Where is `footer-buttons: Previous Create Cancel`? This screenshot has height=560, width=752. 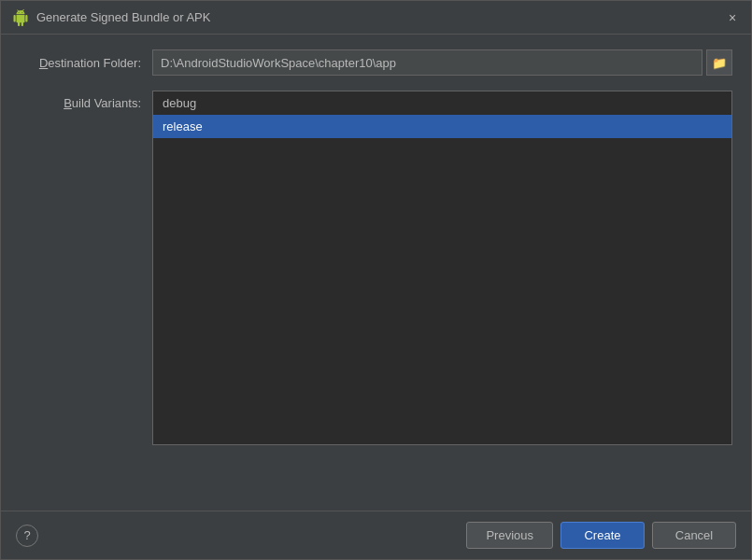 footer-buttons: Previous Create Cancel is located at coordinates (602, 536).